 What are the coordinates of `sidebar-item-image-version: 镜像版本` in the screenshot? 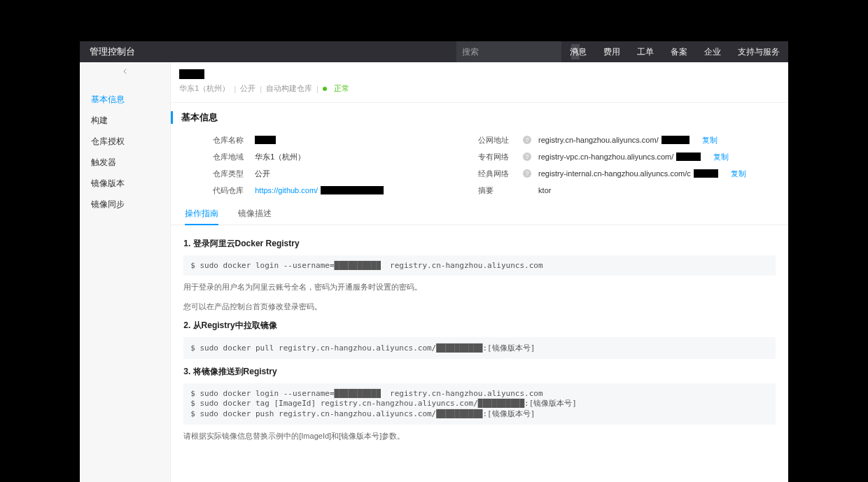 It's located at (125, 183).